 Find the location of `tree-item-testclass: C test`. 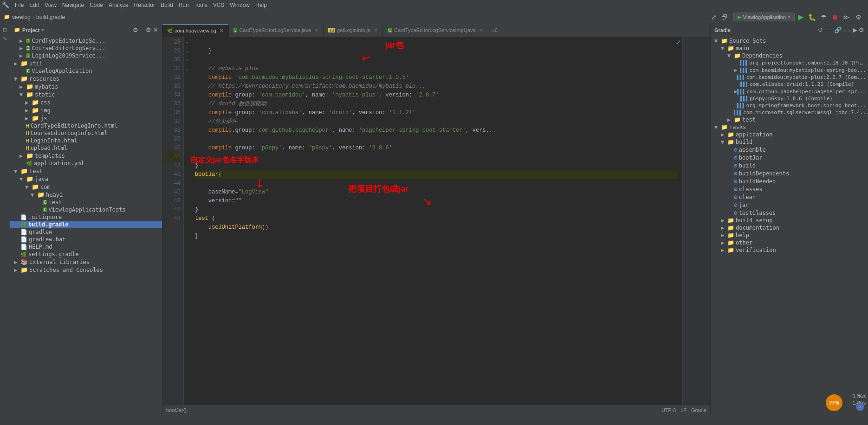

tree-item-testclass: C test is located at coordinates (86, 202).